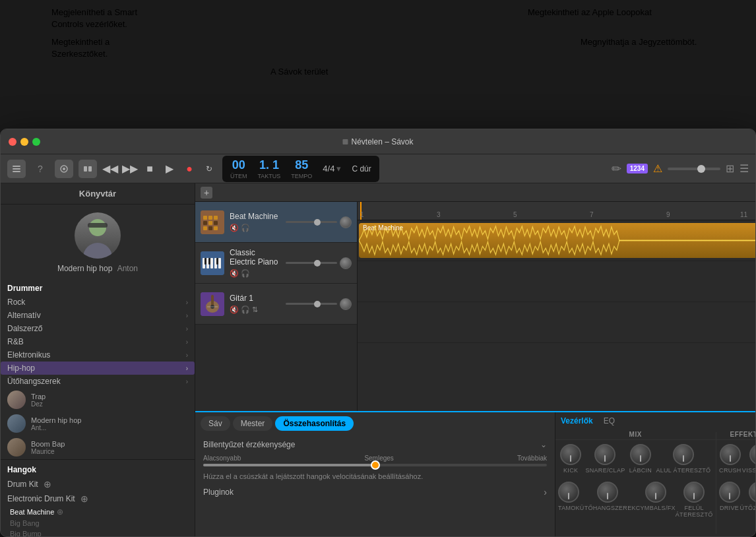 The image size is (756, 537). Describe the element at coordinates (590, 13) in the screenshot. I see `apple-loops-callout: Megtekintheti az Apple Loopokat` at that location.